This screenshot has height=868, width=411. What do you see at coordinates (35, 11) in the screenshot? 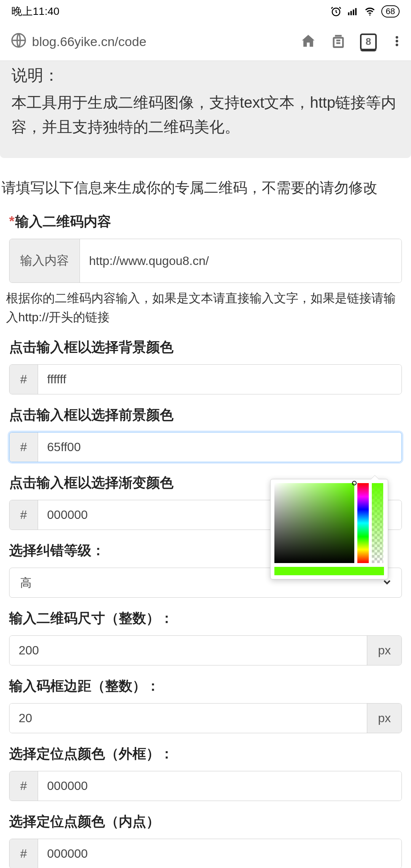
I see `status-time: 晚上11:40` at bounding box center [35, 11].